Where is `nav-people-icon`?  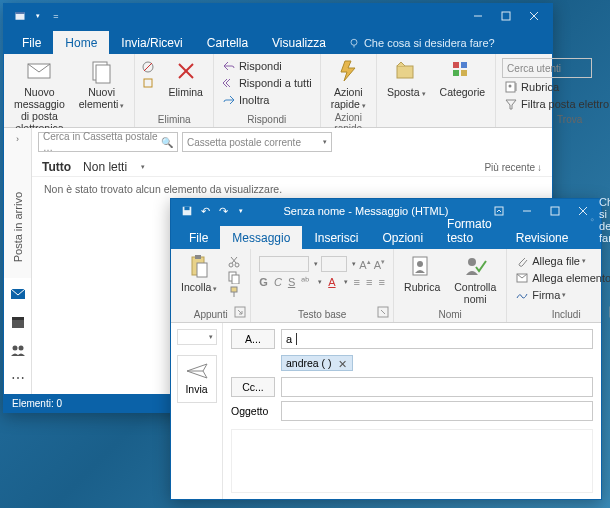 nav-people-icon is located at coordinates (18, 350).